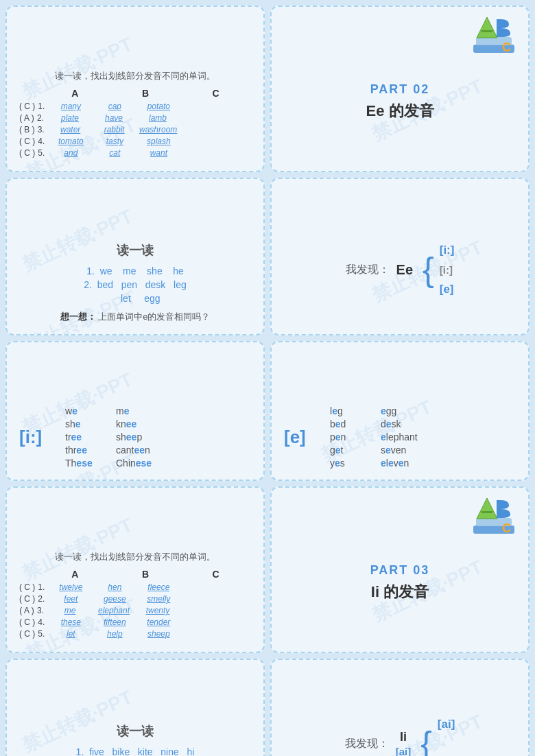 This screenshot has width=535, height=756. What do you see at coordinates (27, 611) in the screenshot?
I see `answer-paren: ( A )` at bounding box center [27, 611].